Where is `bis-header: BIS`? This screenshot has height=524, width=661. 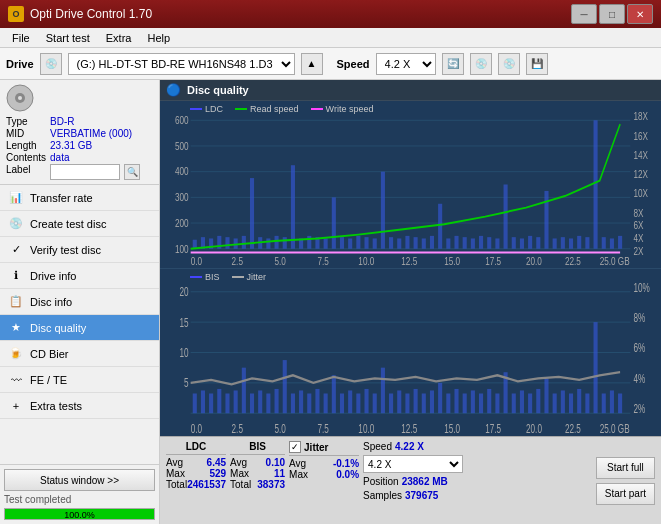
bis-header: BIS is located at coordinates (258, 448).